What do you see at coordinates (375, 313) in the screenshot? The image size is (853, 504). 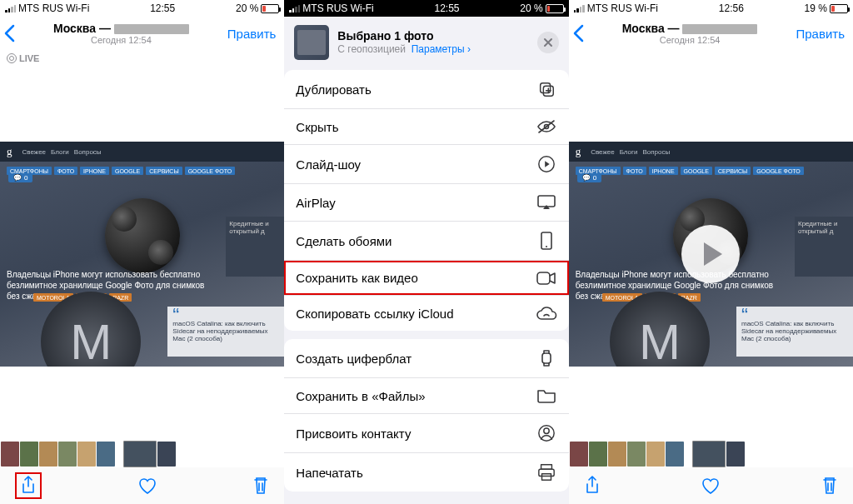 I see `action-label: Скопировать ссылку iCloud` at bounding box center [375, 313].